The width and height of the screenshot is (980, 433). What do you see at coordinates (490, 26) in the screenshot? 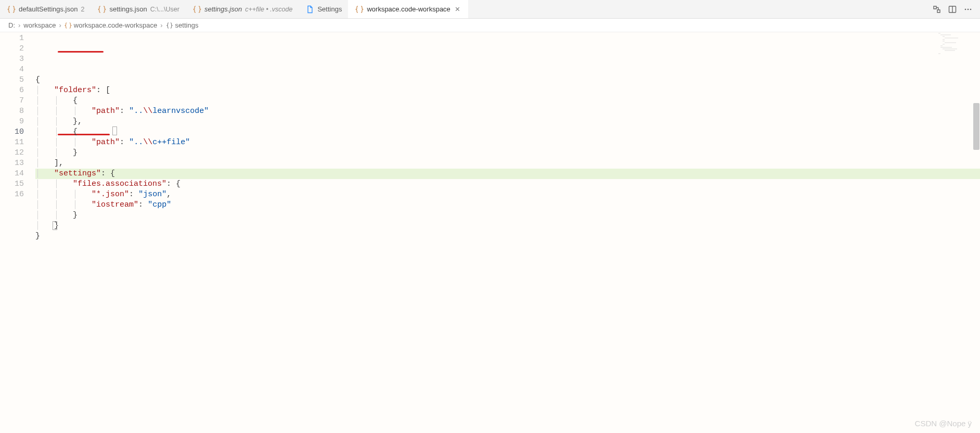
I see `breadcrumb: D:›workspace›workspace.code-workspace›se…` at bounding box center [490, 26].